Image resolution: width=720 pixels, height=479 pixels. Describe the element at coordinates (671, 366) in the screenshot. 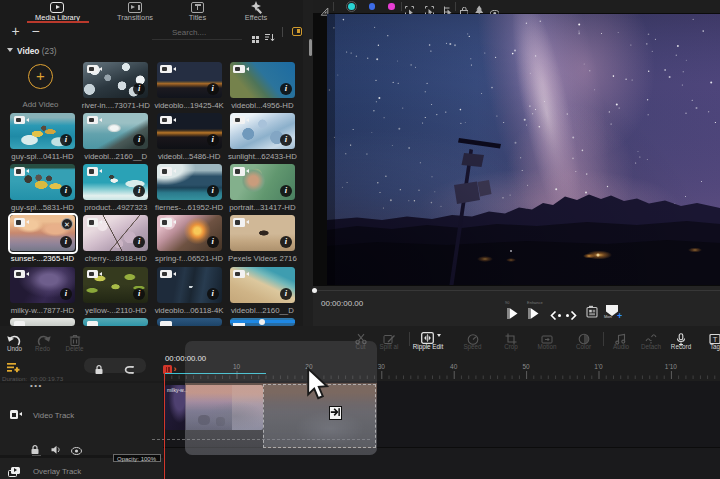

I see `svg-text: 1'10` at that location.